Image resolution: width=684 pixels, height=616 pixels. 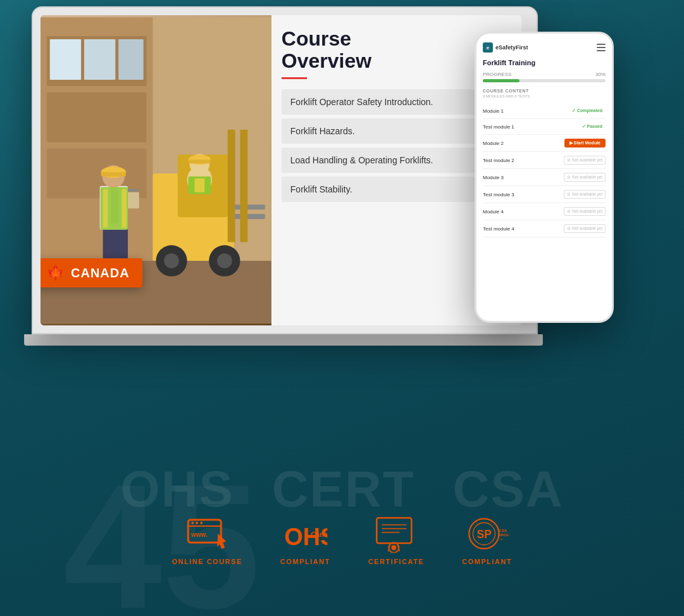 What do you see at coordinates (544, 75) in the screenshot?
I see `progress-label-row: PROGRESS 30%` at bounding box center [544, 75].